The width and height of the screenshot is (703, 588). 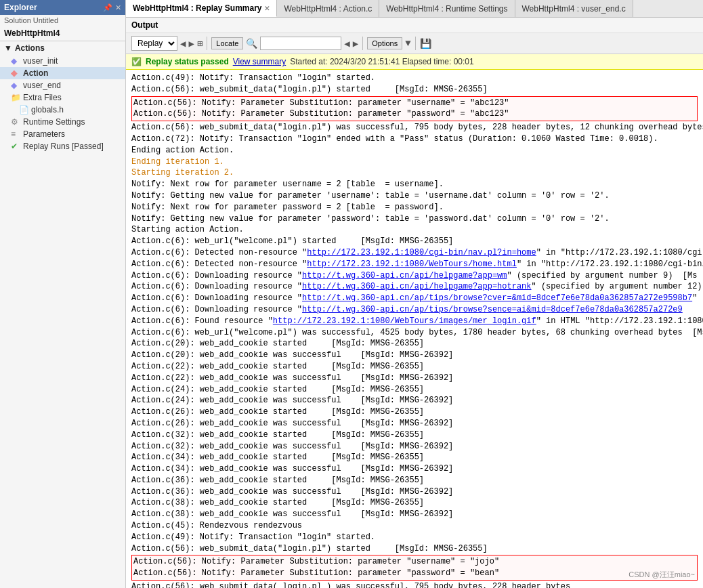 What do you see at coordinates (414, 230) in the screenshot?
I see `log-line: Starting action Action.` at bounding box center [414, 230].